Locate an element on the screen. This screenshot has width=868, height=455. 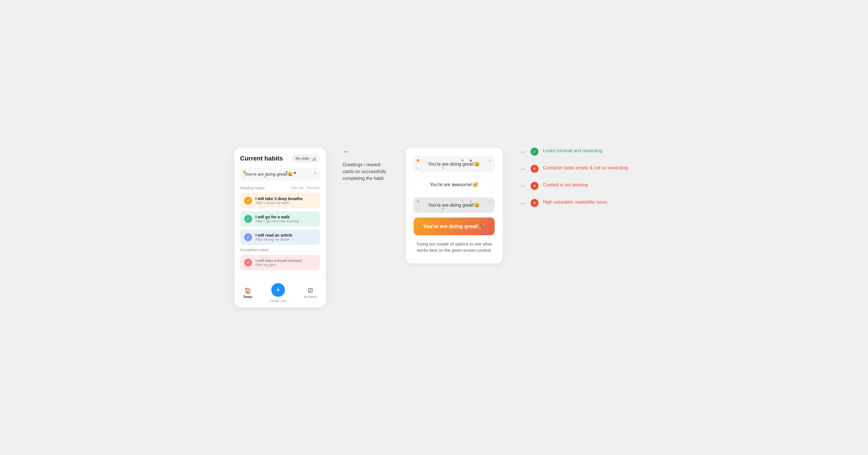
habit-text-shower: I will take a head shower After my gym is located at coordinates (286, 263).